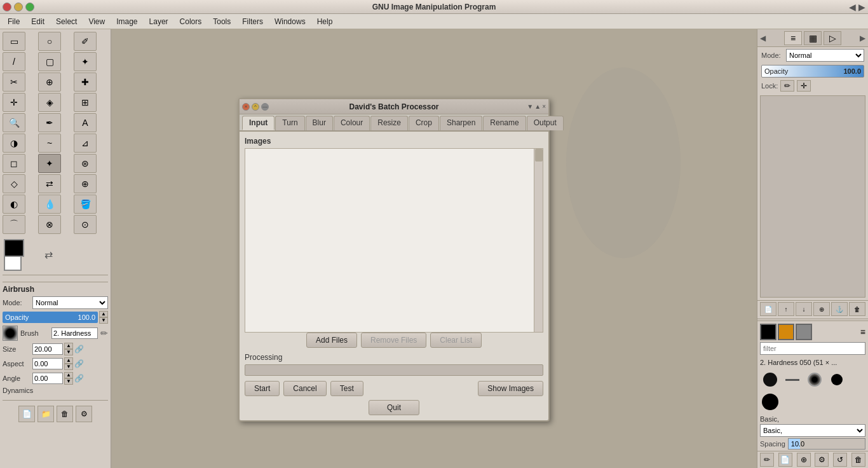 Image resolution: width=868 pixels, height=468 pixels. What do you see at coordinates (785, 460) in the screenshot?
I see `brush-new-button: 📄` at bounding box center [785, 460].